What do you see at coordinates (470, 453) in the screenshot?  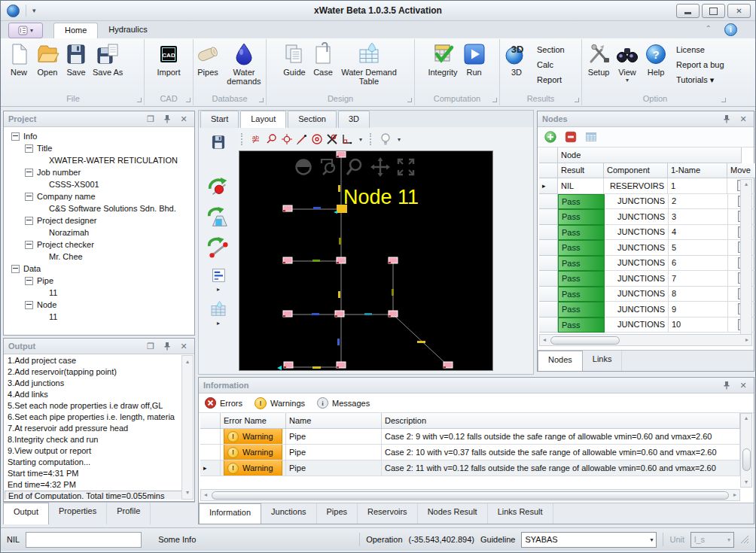 I see `table-row: !WarningPipeCase 2: 10 with v=0.37 falls…` at bounding box center [470, 453].